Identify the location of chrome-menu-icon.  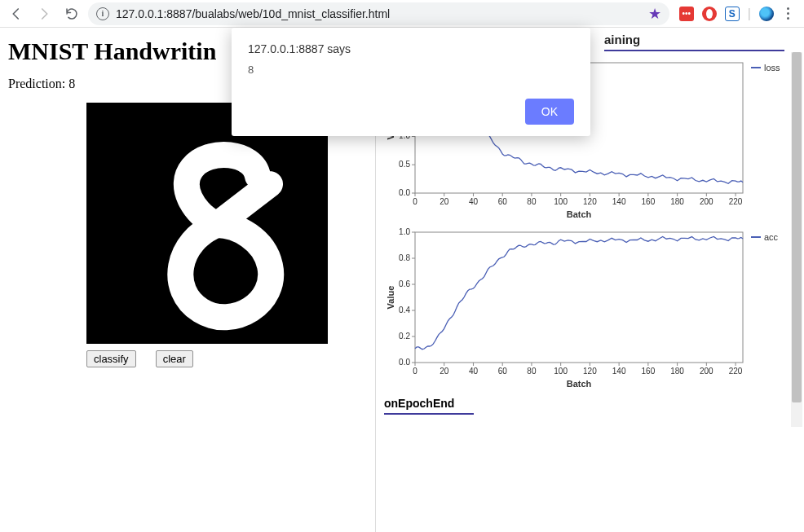
(788, 13).